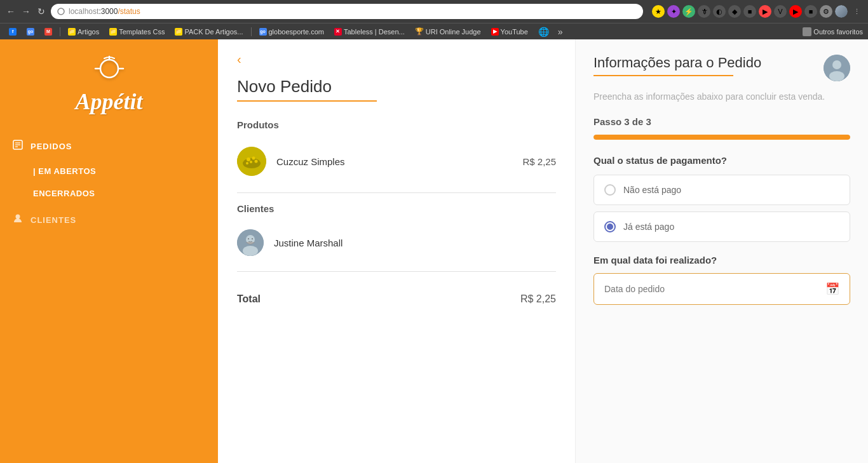 The height and width of the screenshot is (463, 868). Describe the element at coordinates (560, 32) in the screenshot. I see `more-bookmarks-button: »` at that location.